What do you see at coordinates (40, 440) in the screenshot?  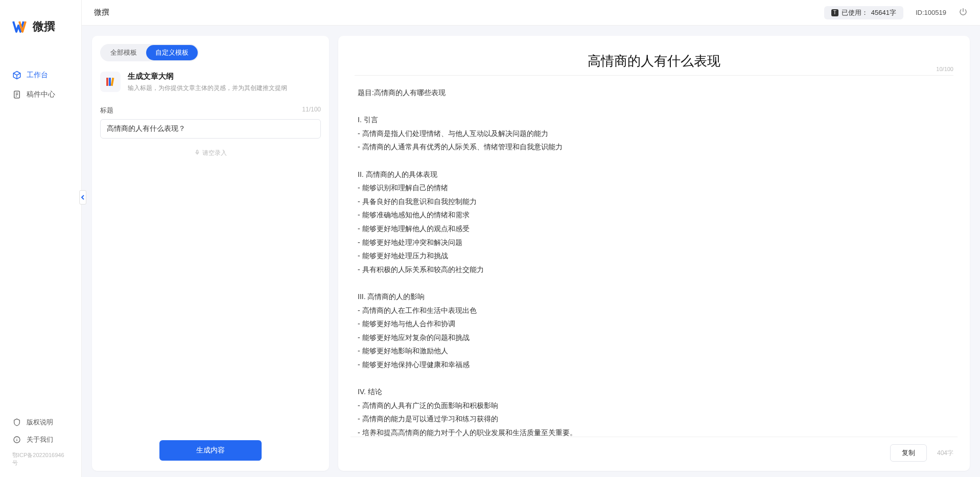 I see `nav-label: 关于我们` at bounding box center [40, 440].